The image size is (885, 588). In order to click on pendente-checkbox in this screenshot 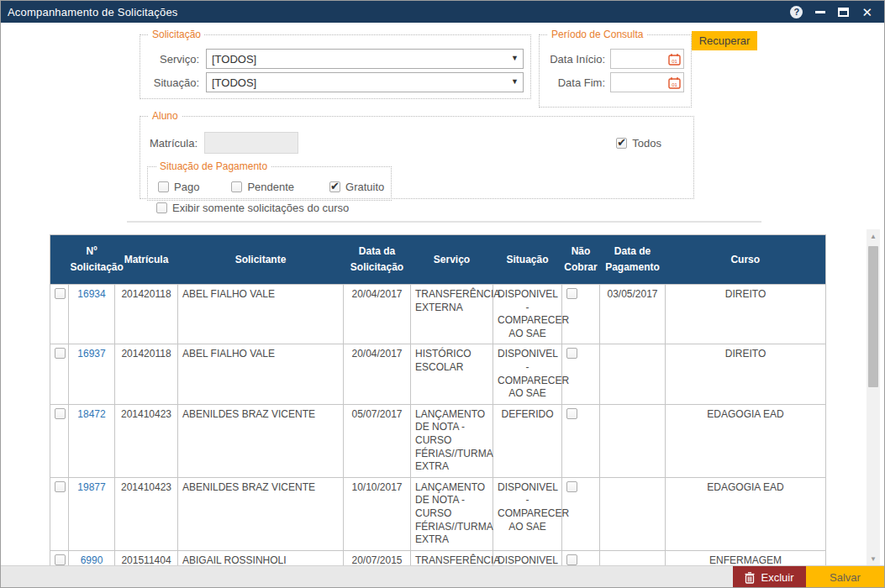, I will do `click(237, 186)`.